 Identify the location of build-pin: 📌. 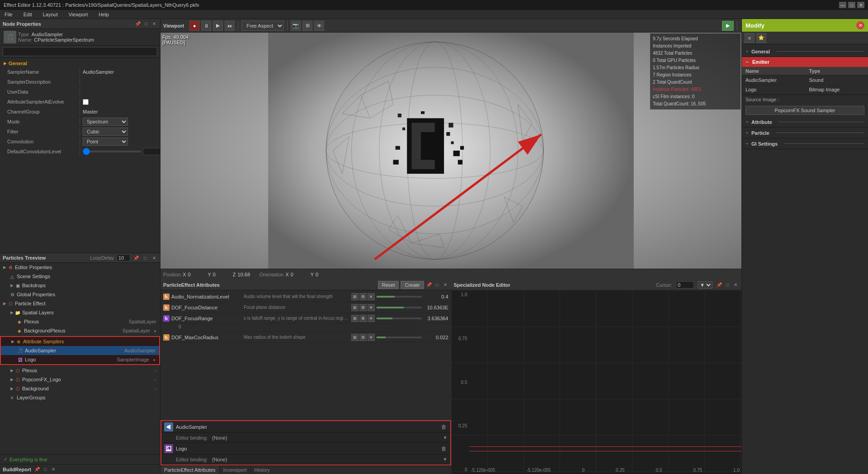
(37, 469).